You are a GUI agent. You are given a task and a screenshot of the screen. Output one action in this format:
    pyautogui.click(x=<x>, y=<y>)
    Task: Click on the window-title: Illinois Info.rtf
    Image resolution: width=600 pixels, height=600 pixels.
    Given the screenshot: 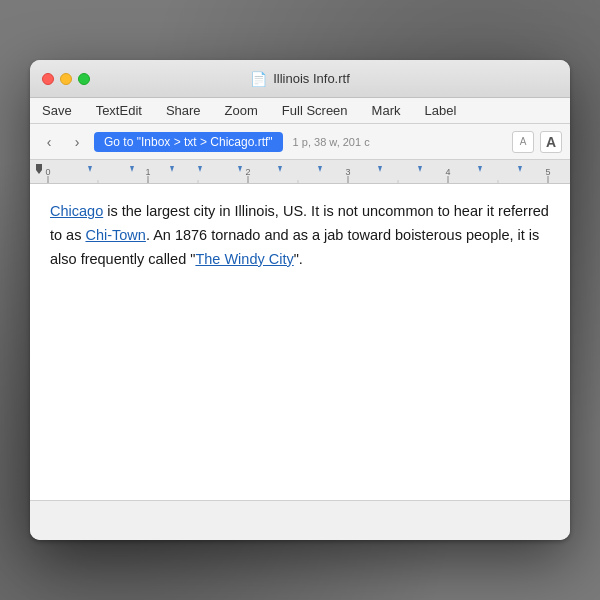 What is the action you would take?
    pyautogui.click(x=312, y=78)
    